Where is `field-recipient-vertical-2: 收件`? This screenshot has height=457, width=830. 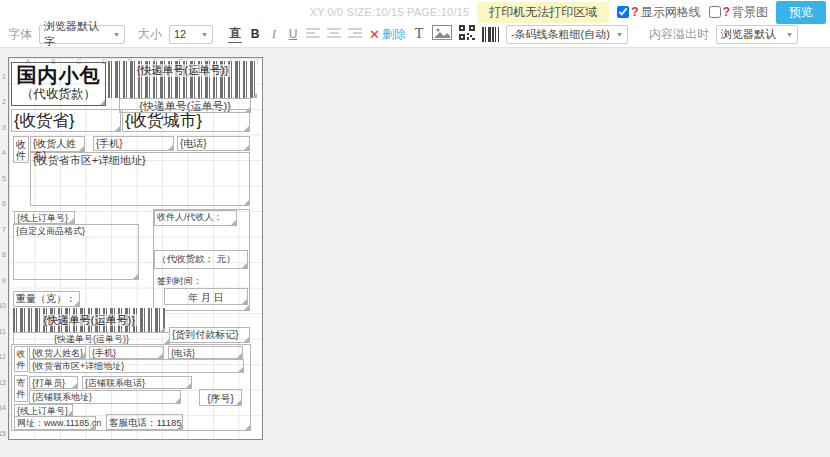
field-recipient-vertical-2: 收件 is located at coordinates (21, 359).